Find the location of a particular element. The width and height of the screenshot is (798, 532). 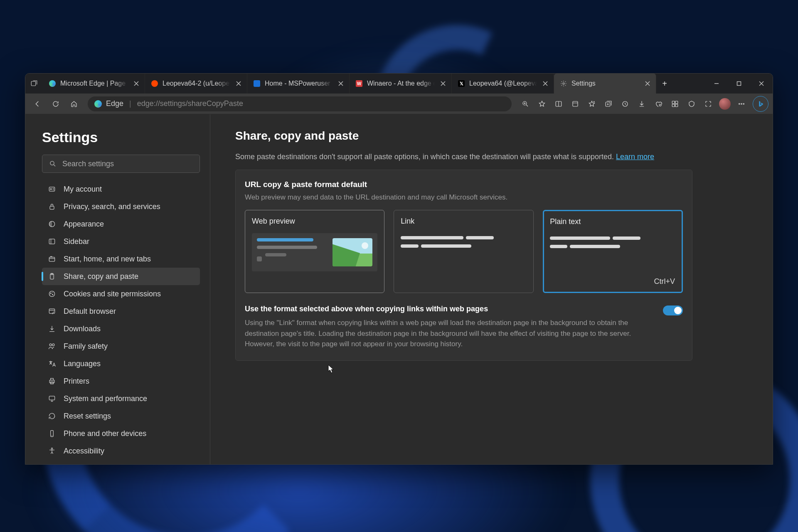

back-button is located at coordinates (37, 104).